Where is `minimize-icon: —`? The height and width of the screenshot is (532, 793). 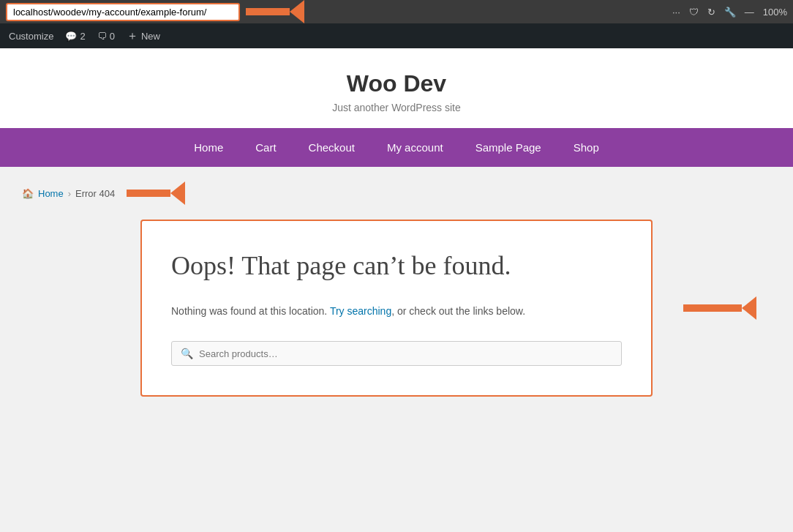 minimize-icon: — is located at coordinates (749, 12).